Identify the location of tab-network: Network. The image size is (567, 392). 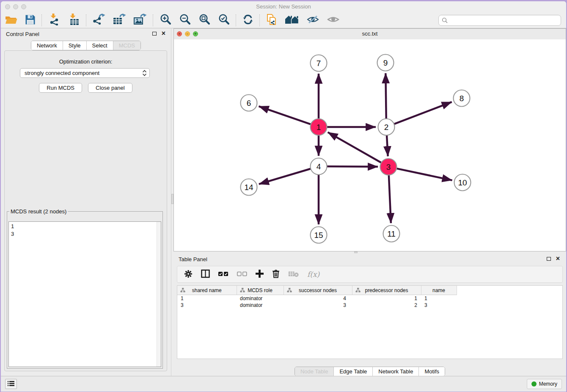
(47, 46).